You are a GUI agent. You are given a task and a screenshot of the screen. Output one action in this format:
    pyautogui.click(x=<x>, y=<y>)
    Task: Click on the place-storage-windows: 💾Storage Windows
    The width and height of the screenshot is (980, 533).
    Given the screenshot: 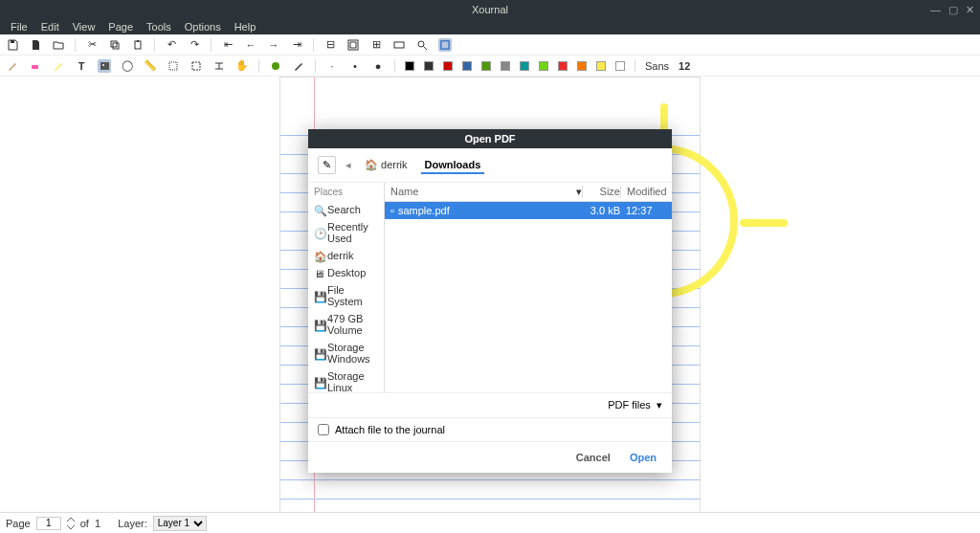 What is the action you would take?
    pyautogui.click(x=346, y=353)
    